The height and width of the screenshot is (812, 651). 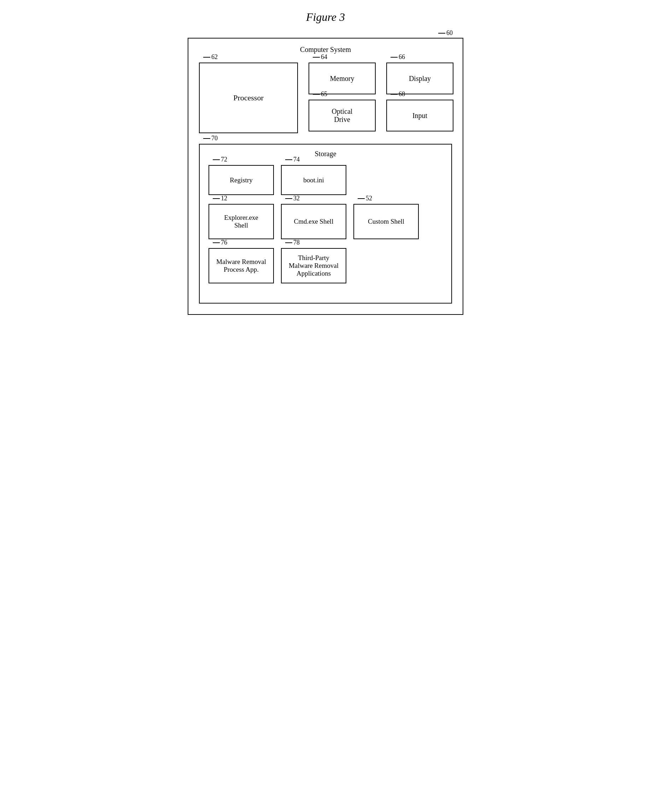 What do you see at coordinates (292, 160) in the screenshot?
I see `ref-74: 74` at bounding box center [292, 160].